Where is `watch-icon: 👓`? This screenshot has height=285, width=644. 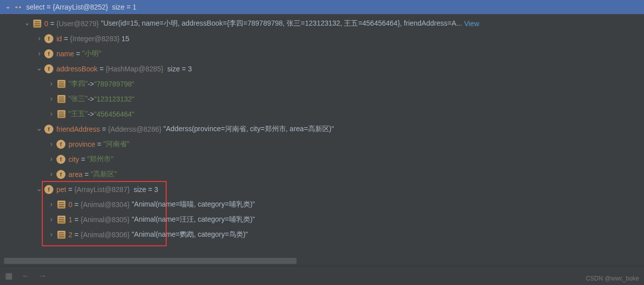 watch-icon: 👓 is located at coordinates (18, 7).